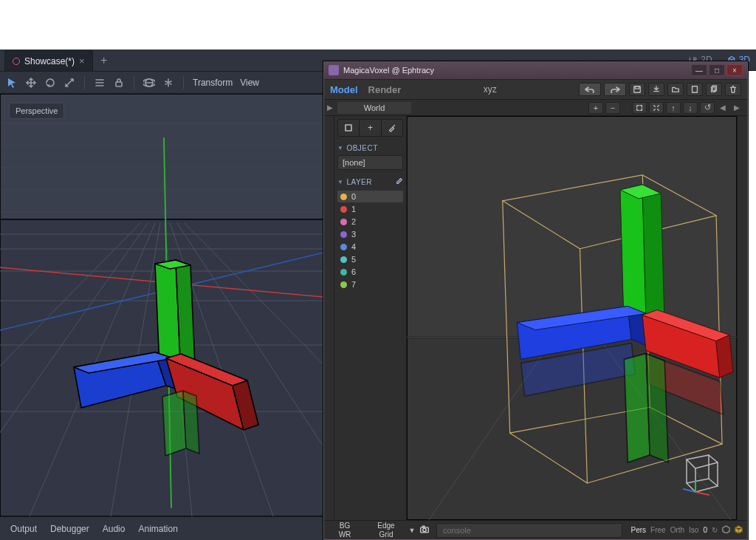 This screenshot has width=756, height=540. I want to click on section-object-header: ▼OBJECT, so click(371, 148).